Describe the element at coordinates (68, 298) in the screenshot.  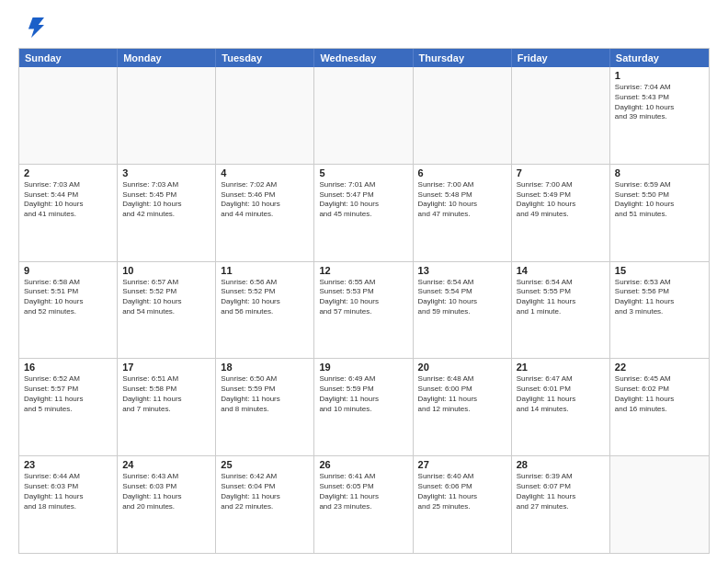
I see `cell-info: Sunrise: 6:58 AM Sunset: 5:51 PM Dayligh…` at that location.